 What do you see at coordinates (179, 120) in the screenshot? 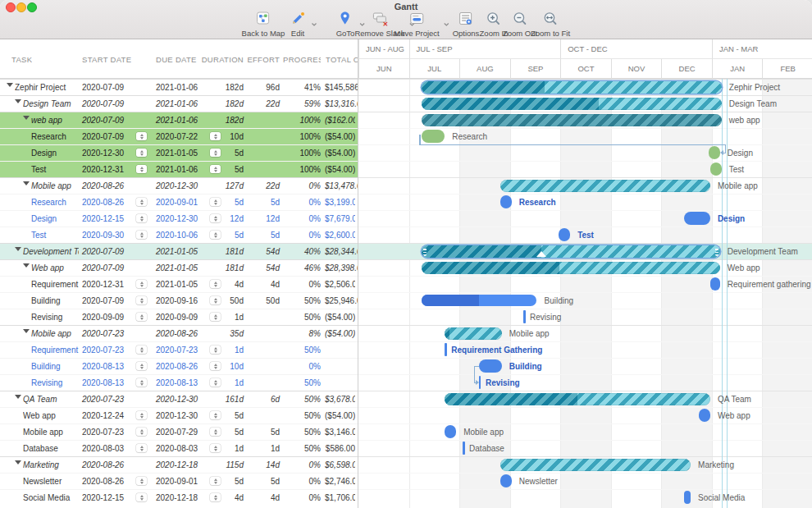
I see `table-row: web app2020-07-092021-01-06182d100%($162…` at bounding box center [179, 120].